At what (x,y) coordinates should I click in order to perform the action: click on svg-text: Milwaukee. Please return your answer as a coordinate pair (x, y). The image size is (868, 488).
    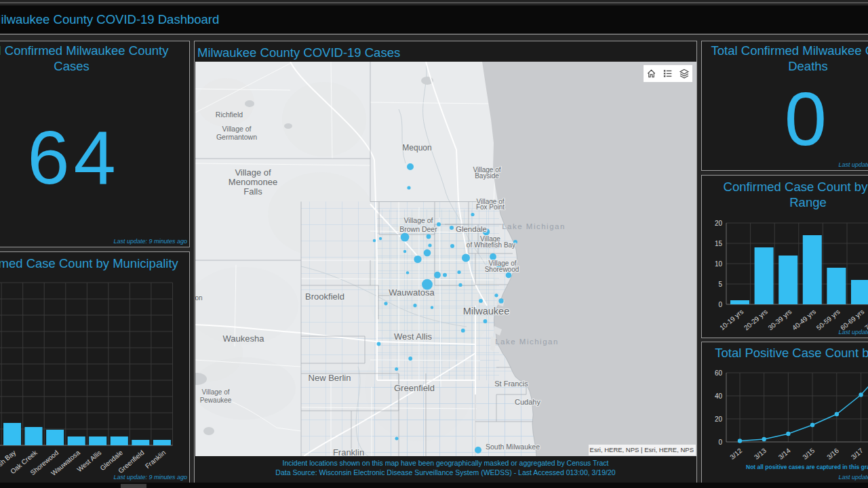
    Looking at the image, I should click on (487, 311).